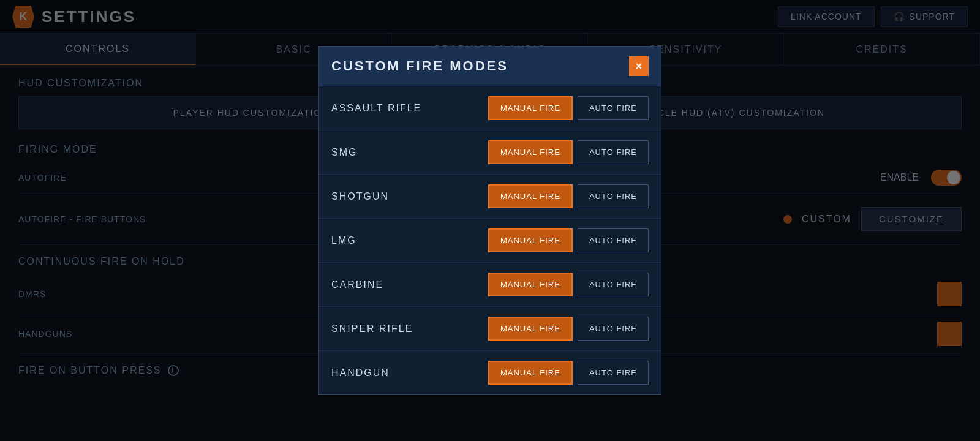 The width and height of the screenshot is (980, 441). I want to click on manual-fire-btn-shotgun: MANUAL FIRE, so click(530, 196).